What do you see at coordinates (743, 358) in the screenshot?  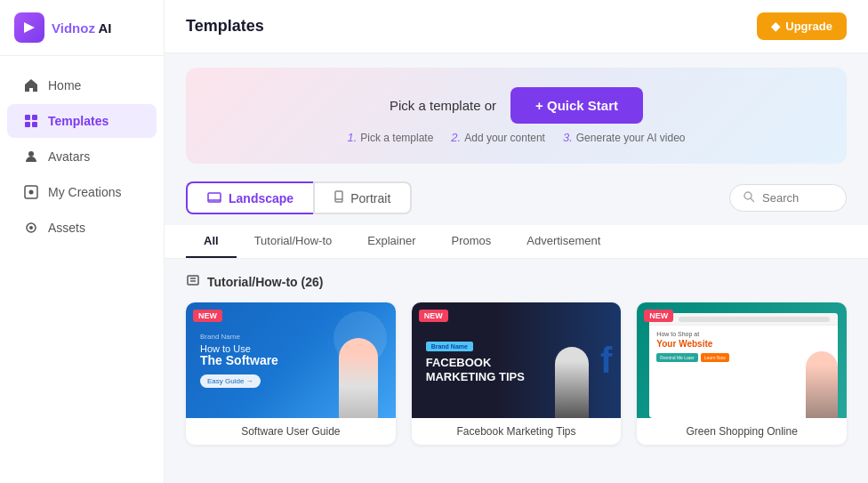 I see `browser-buttons: Remind Me Later Learn Now` at bounding box center [743, 358].